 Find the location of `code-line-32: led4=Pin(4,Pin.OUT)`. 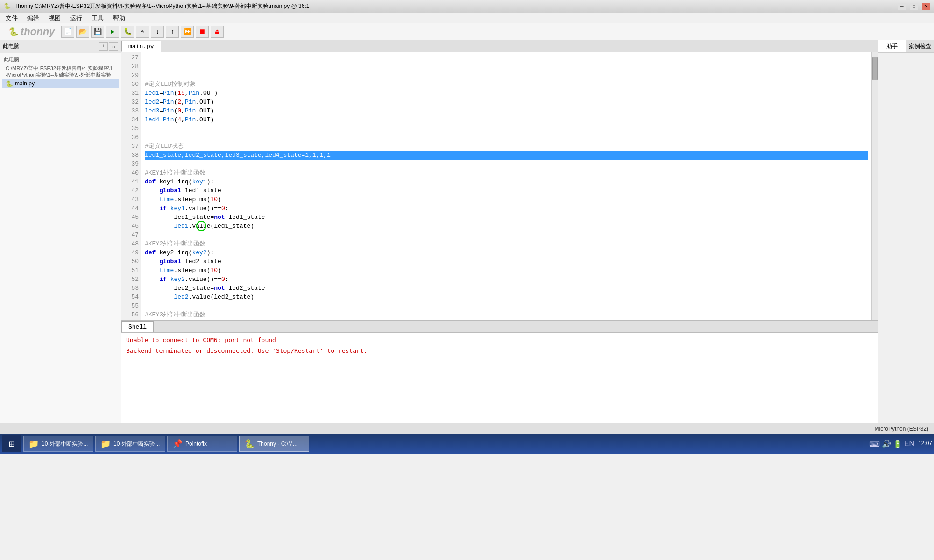

code-line-32: led4=Pin(4,Pin.OUT) is located at coordinates (506, 119).